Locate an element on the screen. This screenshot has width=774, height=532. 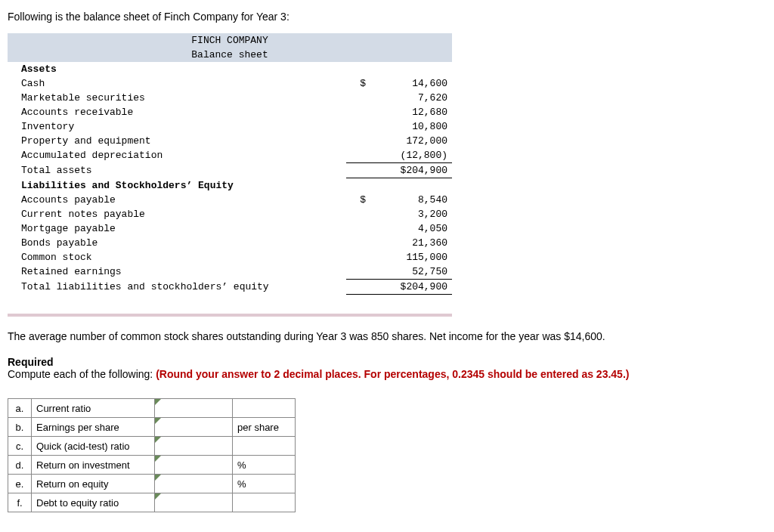
row-label: Accounts receivable is located at coordinates (177, 112).